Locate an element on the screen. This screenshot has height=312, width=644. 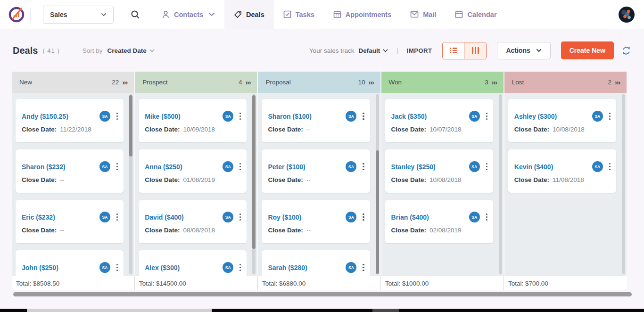
deal-title: Jack ($350) is located at coordinates (430, 116).